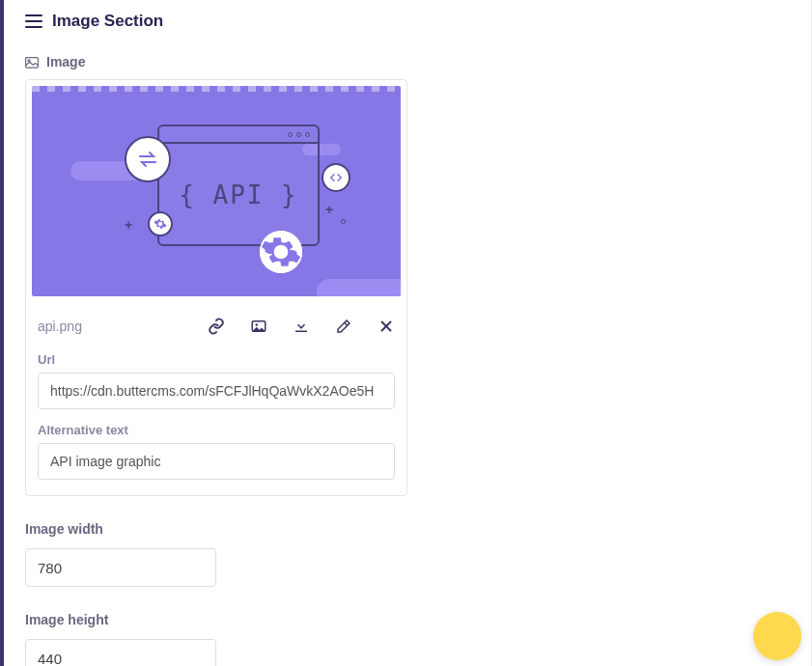 The width and height of the screenshot is (812, 666). I want to click on image-field-label-text: Image, so click(66, 62).